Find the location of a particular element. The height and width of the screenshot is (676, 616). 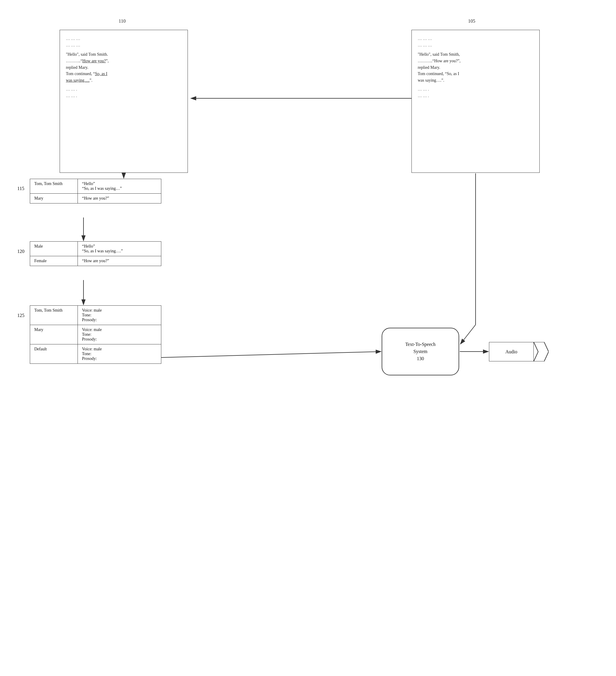

doc-box-105: ……… ……… "Hello", said Tom Smith, ………..“H… is located at coordinates (475, 101).